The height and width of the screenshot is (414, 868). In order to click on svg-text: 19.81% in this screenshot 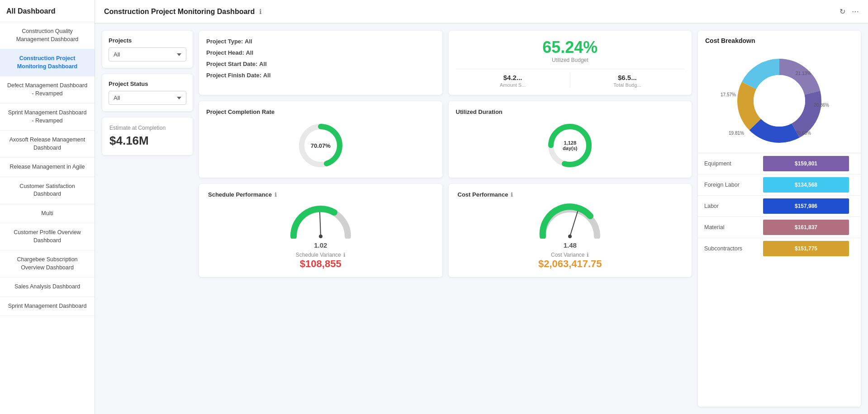, I will do `click(736, 133)`.